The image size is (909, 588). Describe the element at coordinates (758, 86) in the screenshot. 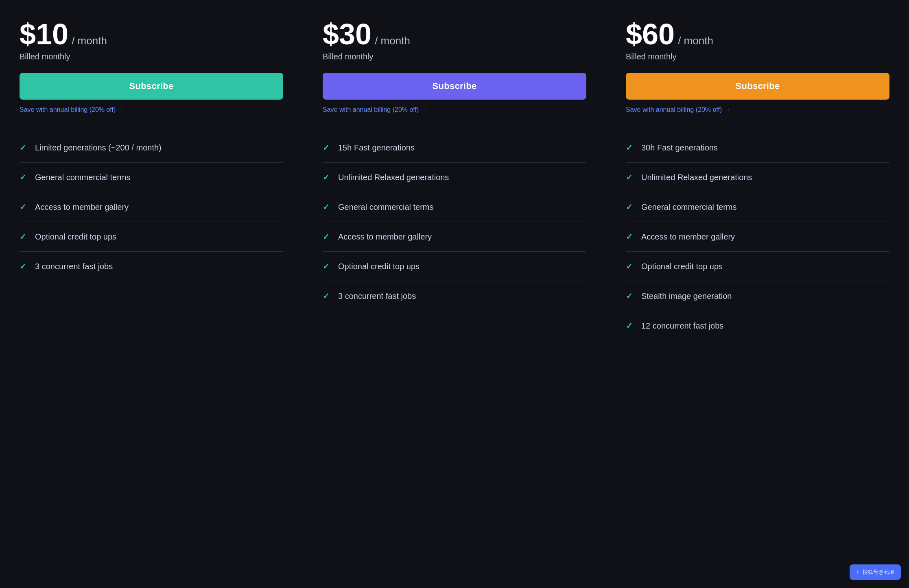

I see `subscribe-button-pro: Subscribe` at that location.